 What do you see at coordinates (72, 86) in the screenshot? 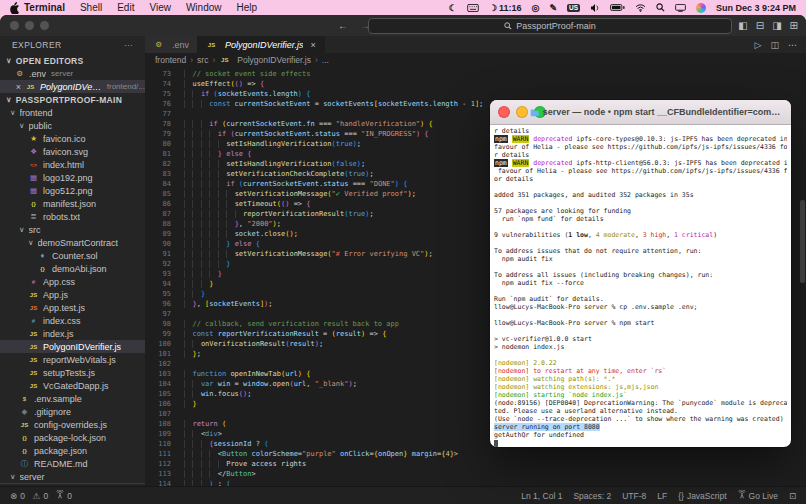
I see `open-editor-item: ×JSPolygonIDVerifier.jsfrontend/...` at bounding box center [72, 86].